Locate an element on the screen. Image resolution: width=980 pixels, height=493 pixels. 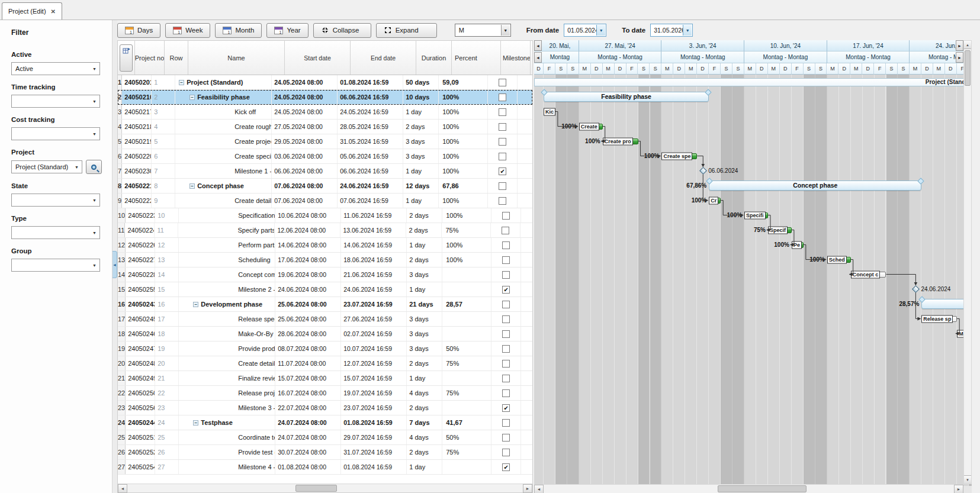
table-row: 9240502229Create detailed concept07.06.2… is located at coordinates (325, 201).